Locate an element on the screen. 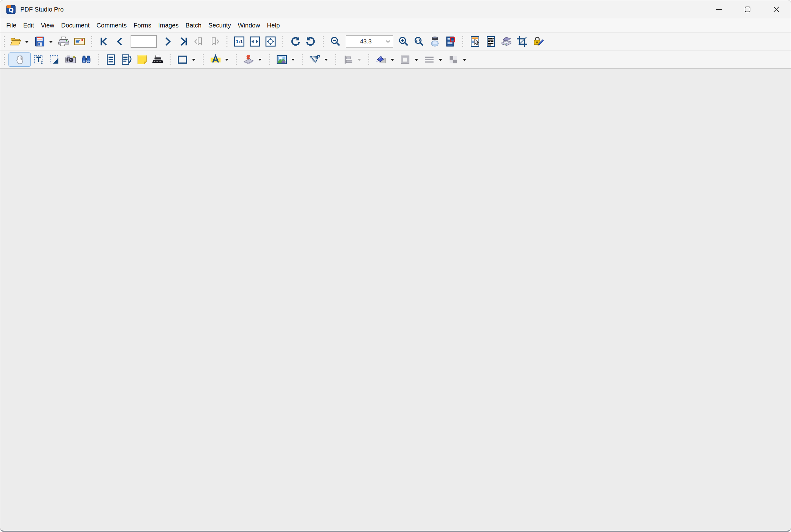 The width and height of the screenshot is (791, 532). hand-icon is located at coordinates (20, 60).